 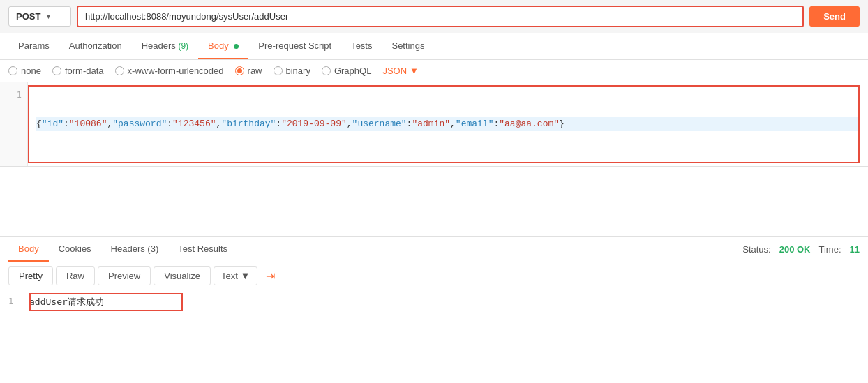 I want to click on send-button: Send, so click(x=835, y=17).